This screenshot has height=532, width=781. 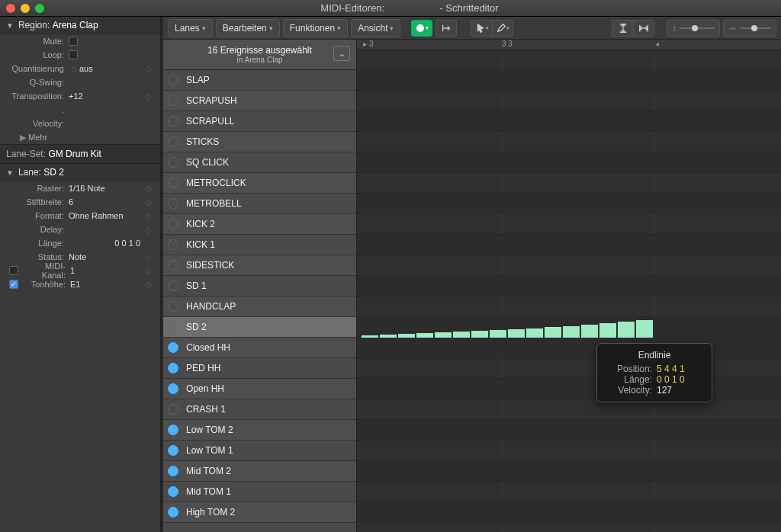 I want to click on close-icon, so click(x=11, y=8).